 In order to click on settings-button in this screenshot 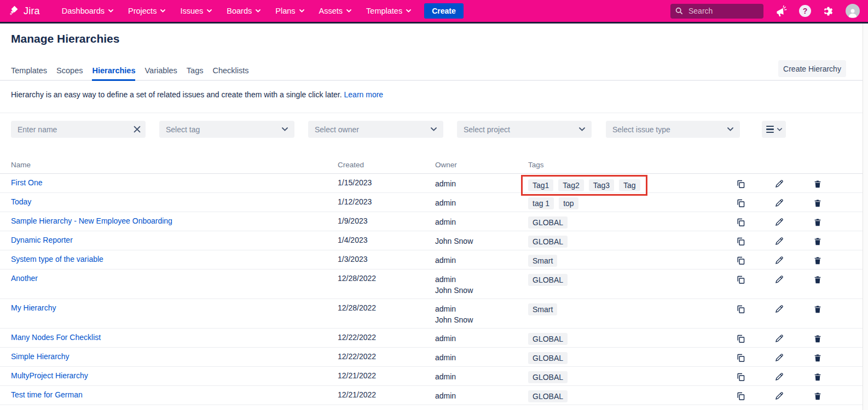, I will do `click(829, 11)`.